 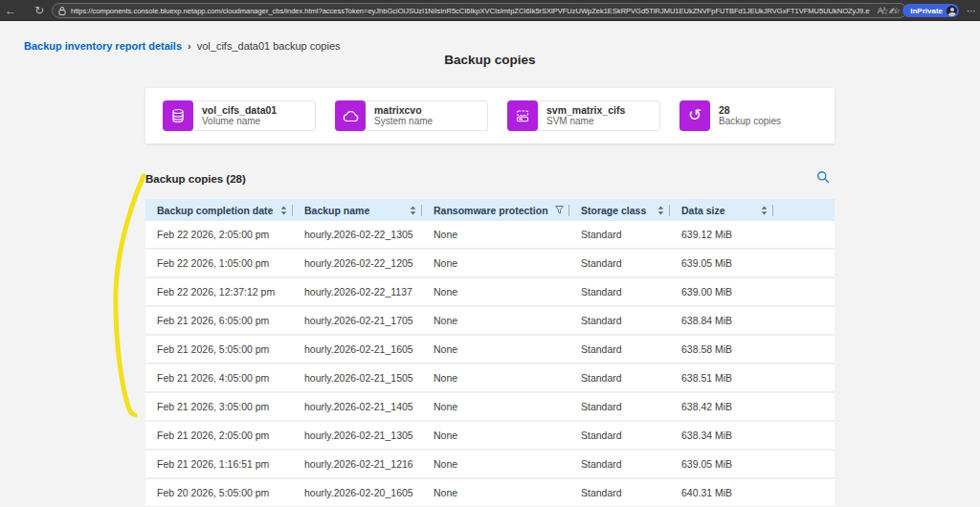 What do you see at coordinates (209, 210) in the screenshot?
I see `column-label: Backup completion date` at bounding box center [209, 210].